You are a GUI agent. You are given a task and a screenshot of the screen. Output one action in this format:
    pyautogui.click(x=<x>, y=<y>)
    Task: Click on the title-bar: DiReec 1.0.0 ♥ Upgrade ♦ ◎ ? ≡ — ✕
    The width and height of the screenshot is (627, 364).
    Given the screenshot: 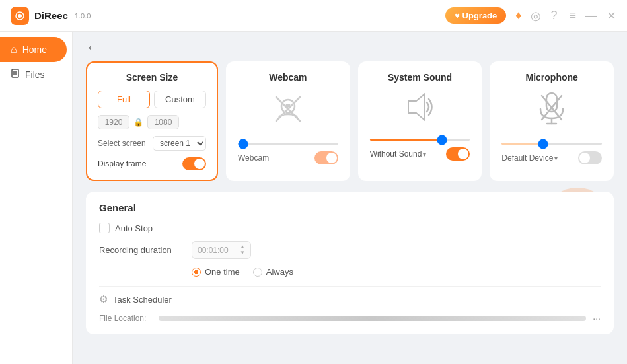 What is the action you would take?
    pyautogui.click(x=313, y=16)
    